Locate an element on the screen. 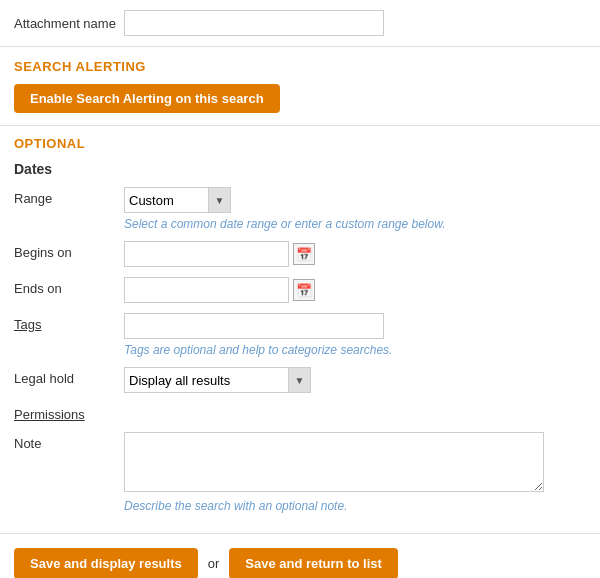  ends-on-label: Ends on is located at coordinates (69, 286).